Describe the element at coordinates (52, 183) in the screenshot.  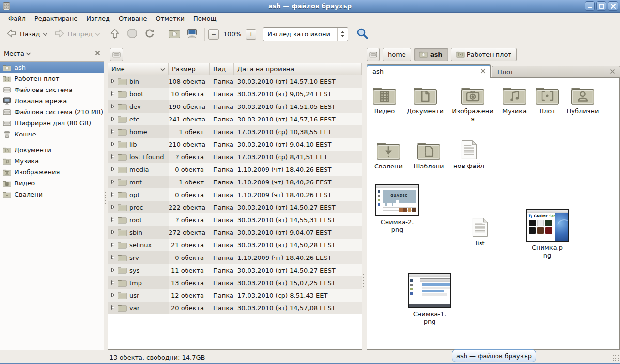
I see `sidebar-item-видео: Видео` at that location.